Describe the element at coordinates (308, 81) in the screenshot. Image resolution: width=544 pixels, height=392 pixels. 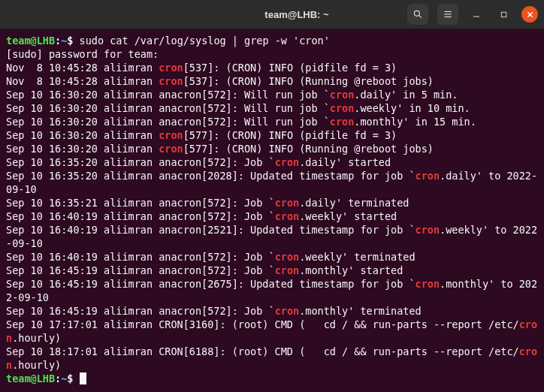
I see `log-text-post: [537]: (CRON) INFO (Running @reboot jobs…` at that location.